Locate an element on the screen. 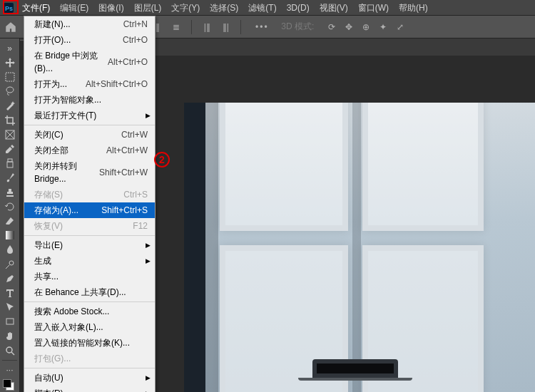  menu-item: 在 Bridge 中浏览(B)...Alt+Ctrl+O is located at coordinates (90, 62).